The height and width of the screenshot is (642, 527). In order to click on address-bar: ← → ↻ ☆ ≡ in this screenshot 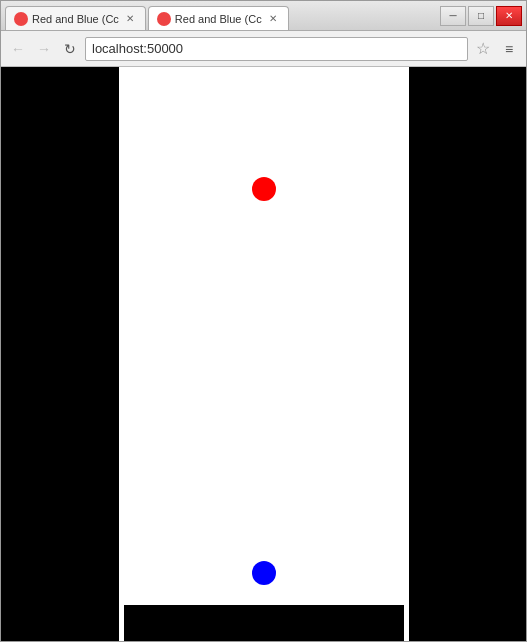, I will do `click(264, 49)`.